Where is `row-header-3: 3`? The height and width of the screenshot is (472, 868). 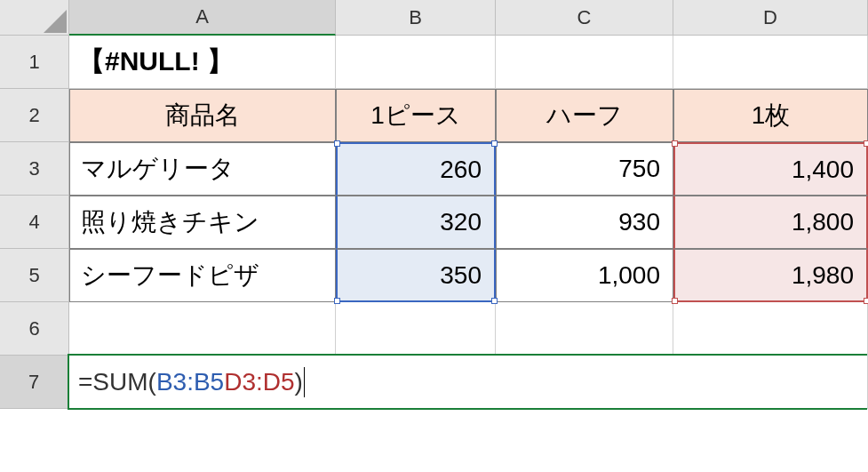 row-header-3: 3 is located at coordinates (35, 169).